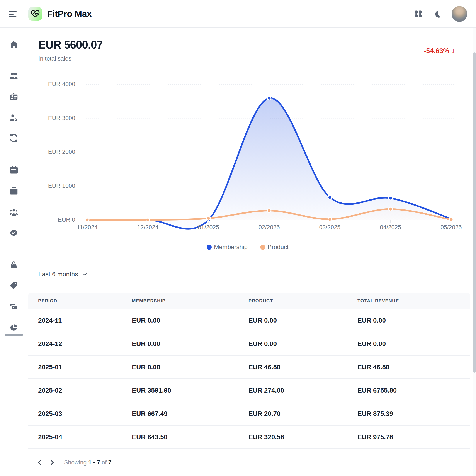 This screenshot has width=476, height=476. Describe the element at coordinates (303, 301) in the screenshot. I see `column-header: PRODUCT` at that location.